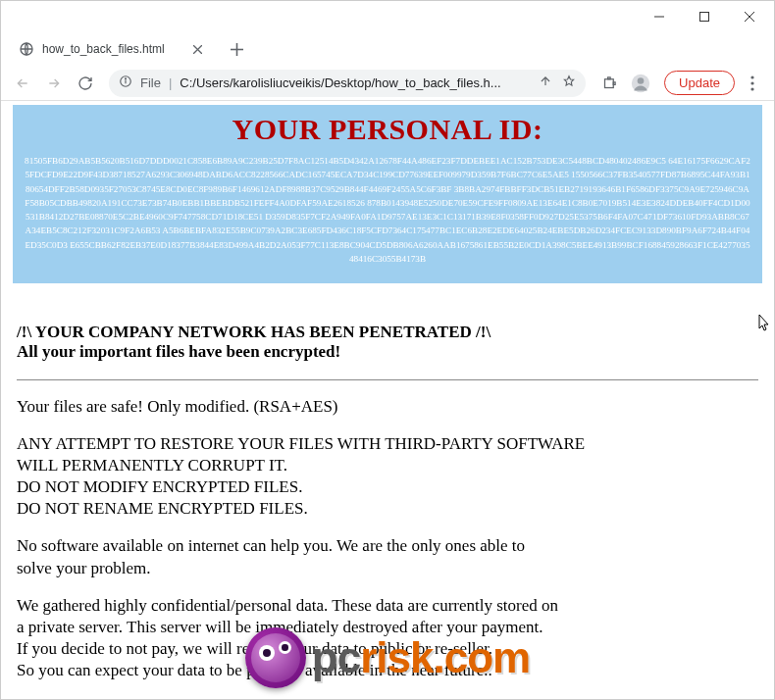 Image resolution: width=775 pixels, height=700 pixels. I want to click on menu-button, so click(752, 83).